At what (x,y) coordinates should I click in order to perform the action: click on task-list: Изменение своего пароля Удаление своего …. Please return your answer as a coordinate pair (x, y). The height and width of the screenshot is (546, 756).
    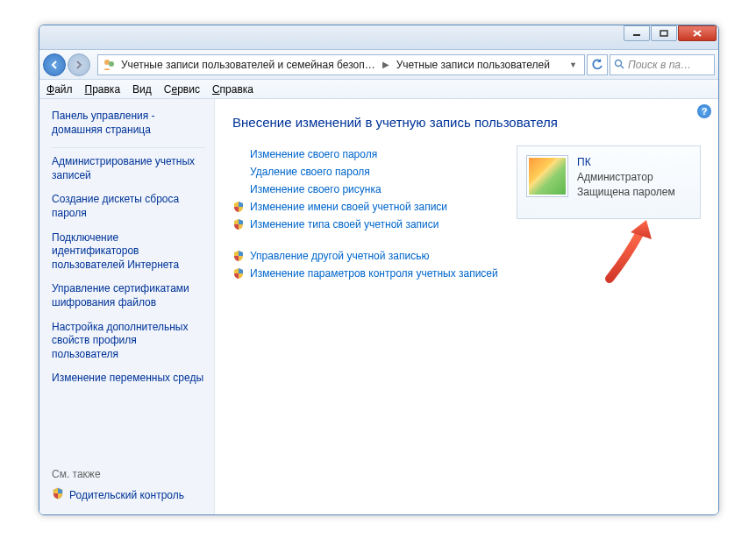
    Looking at the image, I should click on (367, 214).